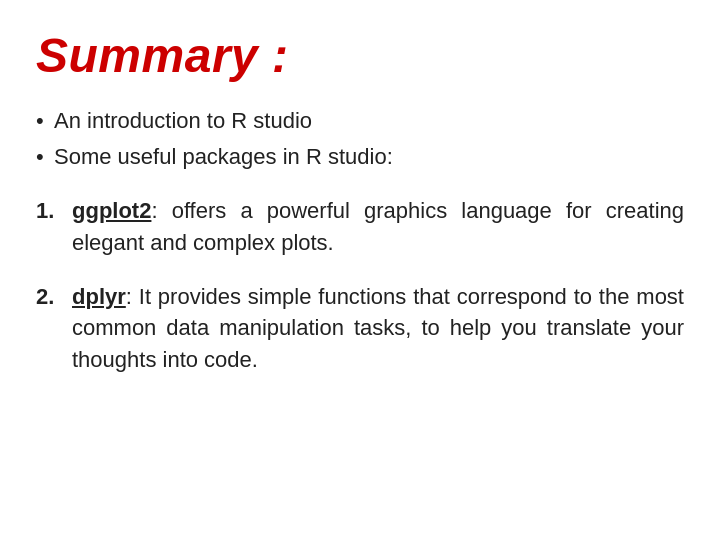  I want to click on item-number-2: 2., so click(54, 297).